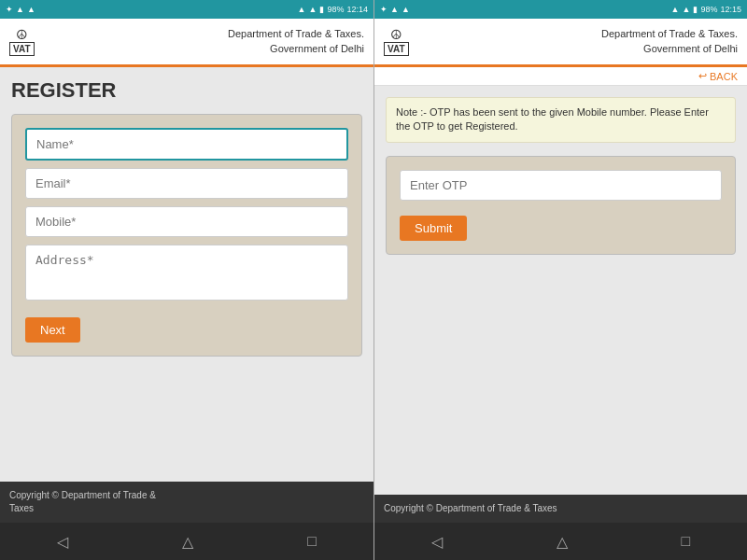 Image resolution: width=747 pixels, height=560 pixels. What do you see at coordinates (187, 144) in the screenshot?
I see `name-field-wrapper` at bounding box center [187, 144].